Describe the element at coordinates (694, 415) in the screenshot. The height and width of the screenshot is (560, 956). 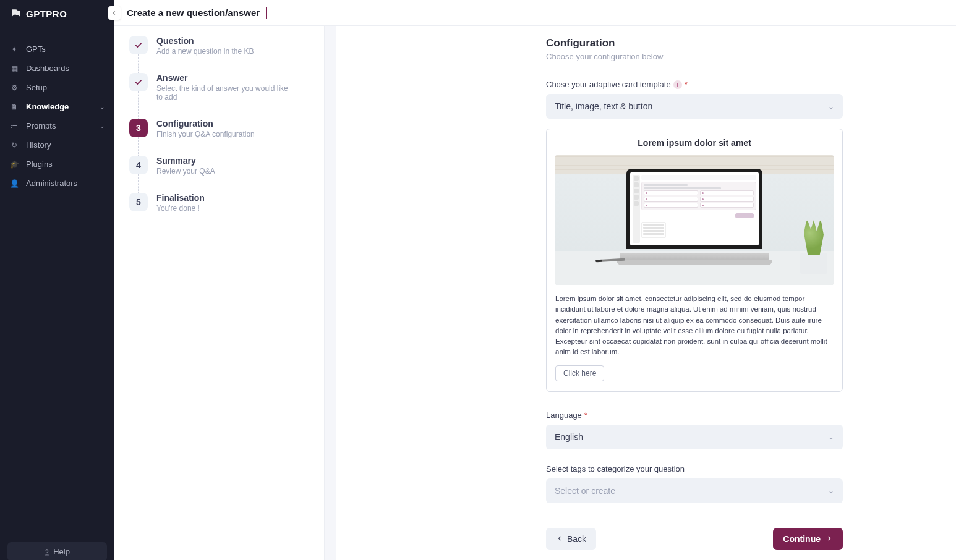
I see `language-label: Language *` at that location.